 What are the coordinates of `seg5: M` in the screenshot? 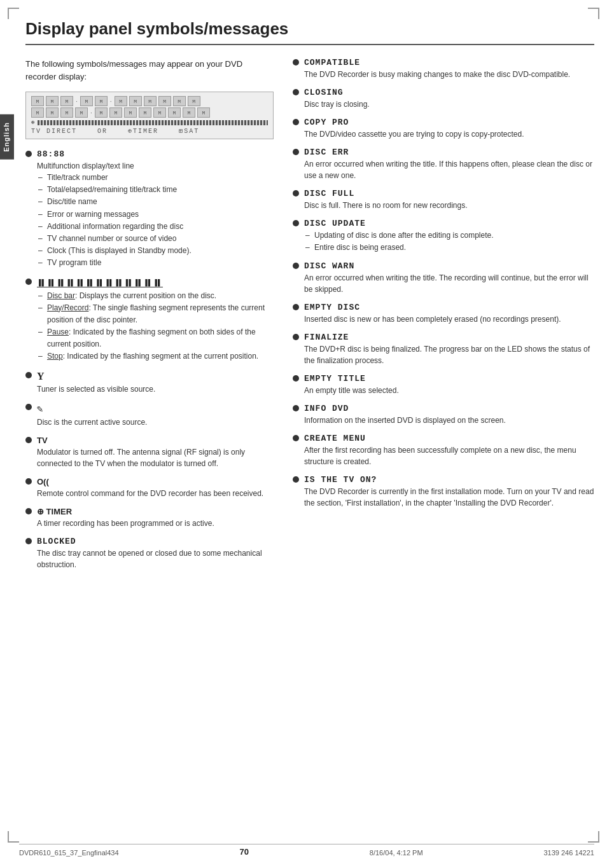 It's located at (101, 101).